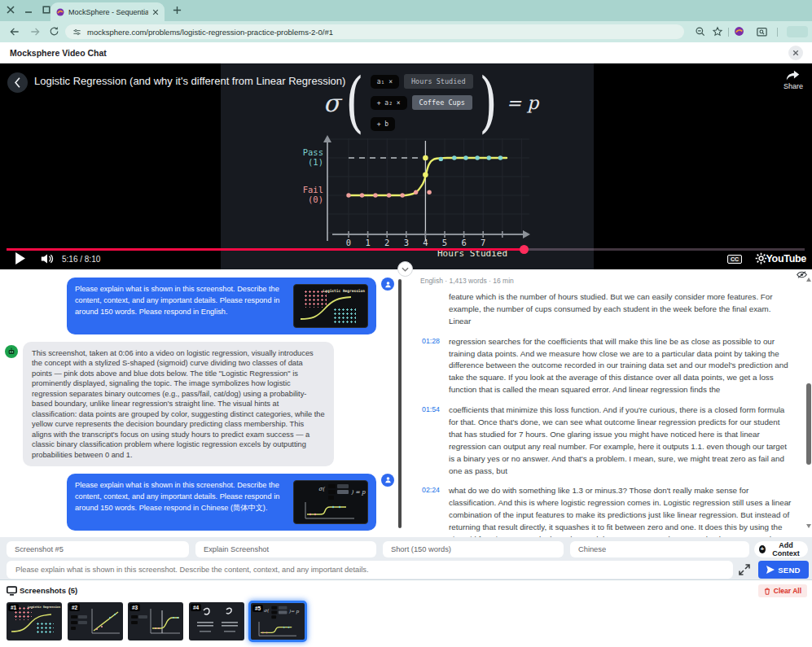 This screenshot has width=812, height=647. What do you see at coordinates (46, 10) in the screenshot?
I see `window-maximize-icon` at bounding box center [46, 10].